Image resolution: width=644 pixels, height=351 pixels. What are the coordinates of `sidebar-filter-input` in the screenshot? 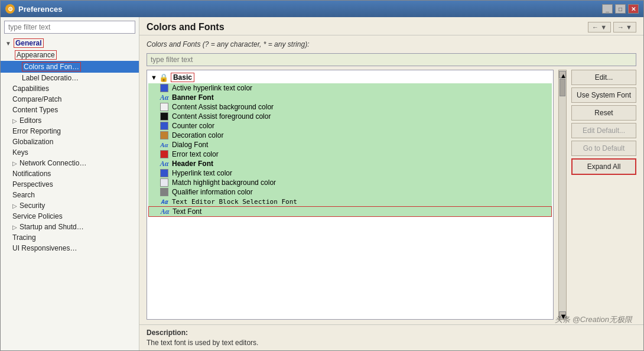 It's located at (70, 27).